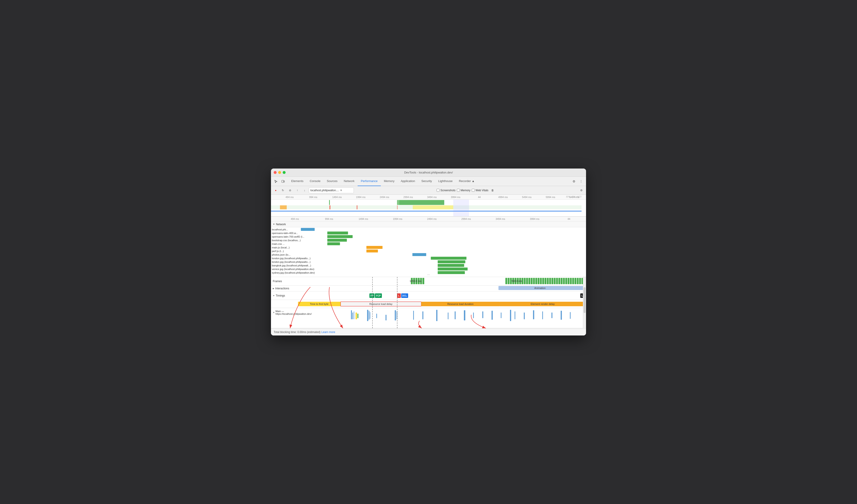 This screenshot has height=504, width=857. What do you see at coordinates (442, 281) in the screenshot?
I see `frames-content: 1050.0 ms 500.0 ms` at bounding box center [442, 281].